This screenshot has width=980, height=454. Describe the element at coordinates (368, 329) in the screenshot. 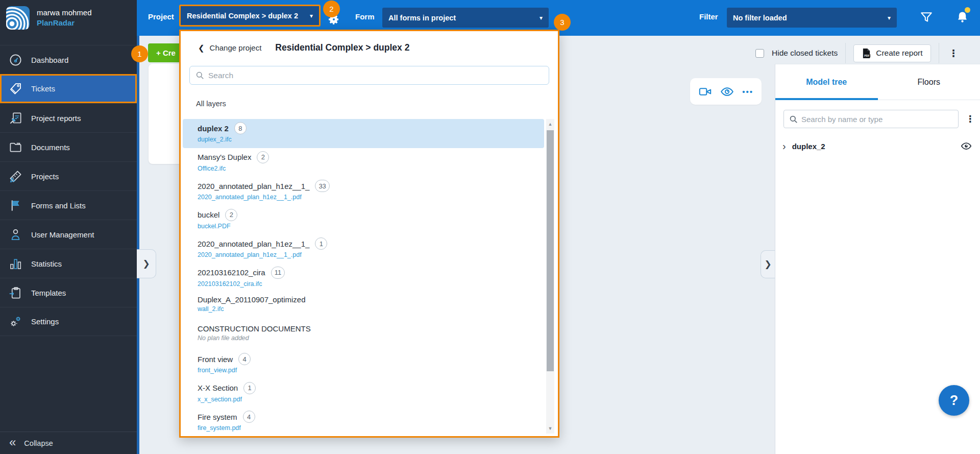

I see `layer-item-head: CONSTRUCTION DOCUMENTS` at that location.